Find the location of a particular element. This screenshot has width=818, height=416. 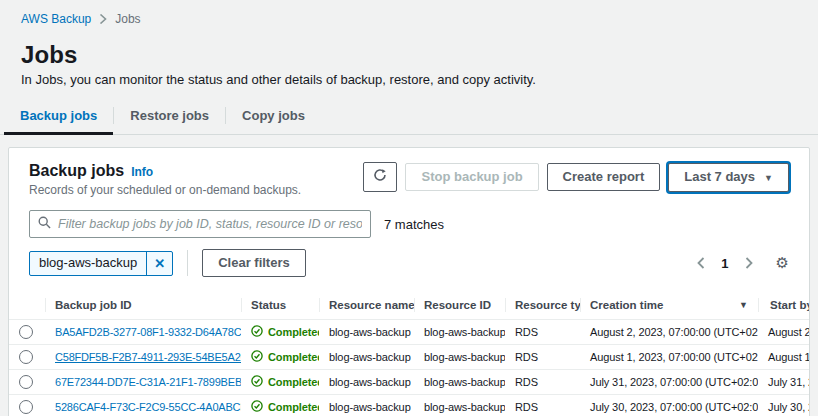

refresh-button is located at coordinates (380, 177).